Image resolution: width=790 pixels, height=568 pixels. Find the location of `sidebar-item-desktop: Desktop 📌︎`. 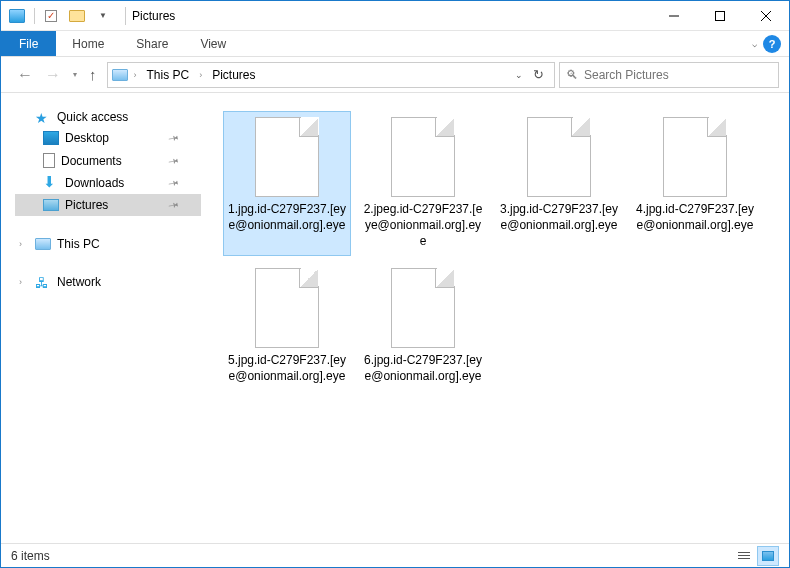

sidebar-item-desktop: Desktop 📌︎ is located at coordinates (108, 138).